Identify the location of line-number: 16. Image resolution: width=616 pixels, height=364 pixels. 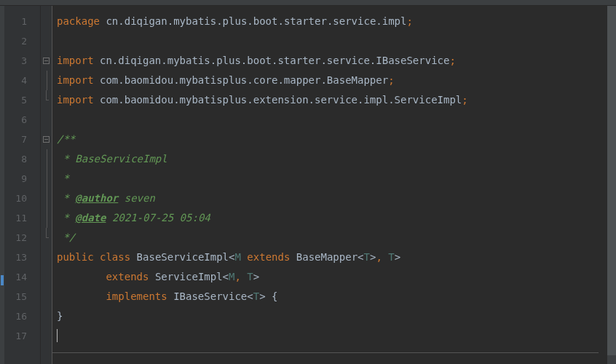
(22, 316).